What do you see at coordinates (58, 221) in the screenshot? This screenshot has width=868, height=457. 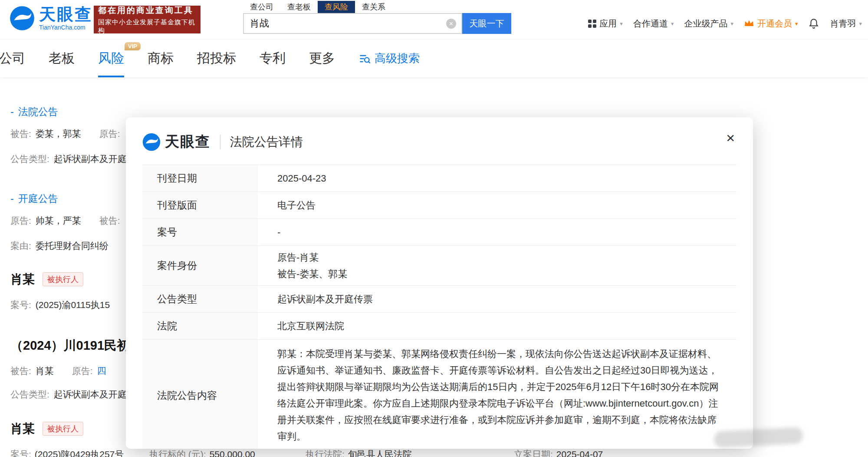 I see `plaintiff-value: 帅某，严某` at bounding box center [58, 221].